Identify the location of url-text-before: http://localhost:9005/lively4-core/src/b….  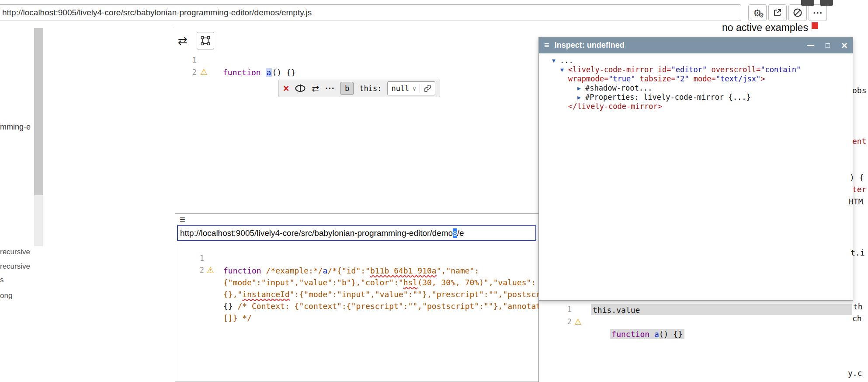
(316, 233).